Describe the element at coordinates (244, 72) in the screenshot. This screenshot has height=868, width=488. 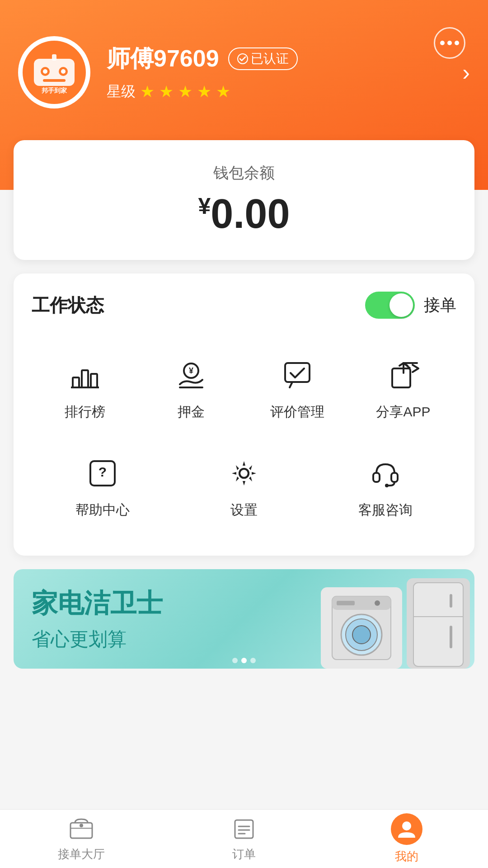
I see `profile-row: 邦手到家 师傅97609 已认证 星级 ★ ★ ★ ★` at that location.